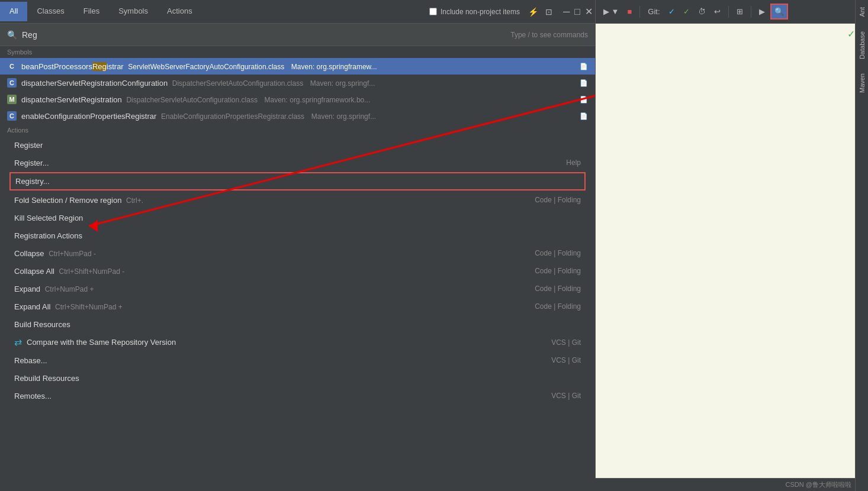  Describe the element at coordinates (297, 146) in the screenshot. I see `action-label-0: Register` at that location.